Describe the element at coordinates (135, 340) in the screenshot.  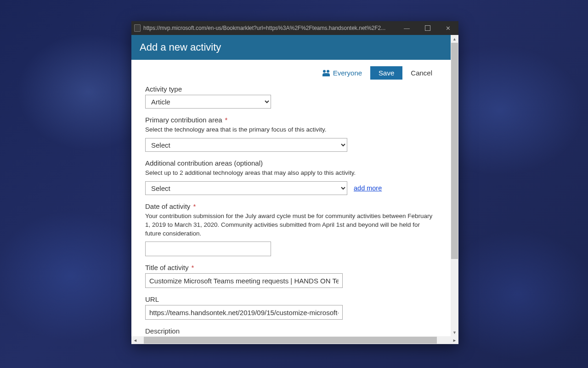
I see `scroll-left-arrow: ◄` at that location.